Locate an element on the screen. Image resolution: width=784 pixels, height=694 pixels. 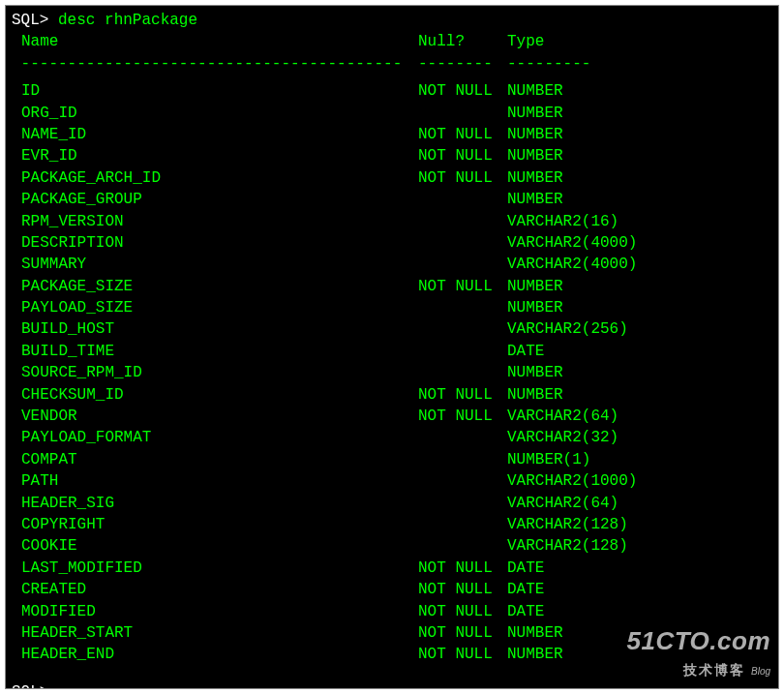
table-row: NAME_IDNOT NULLNUMBER is located at coordinates (392, 135).